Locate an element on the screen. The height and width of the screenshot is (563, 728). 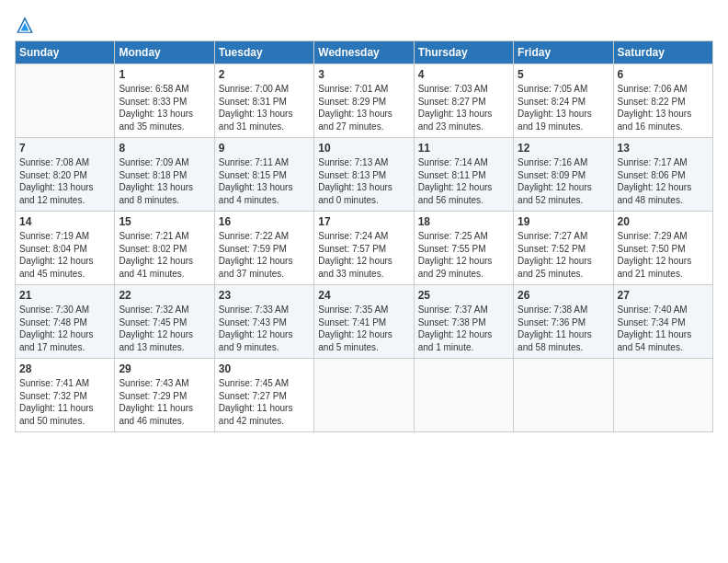
calendar-cell: 26Sunrise: 7:38 AMSunset: 7:36 PMDayligh… is located at coordinates (563, 322).